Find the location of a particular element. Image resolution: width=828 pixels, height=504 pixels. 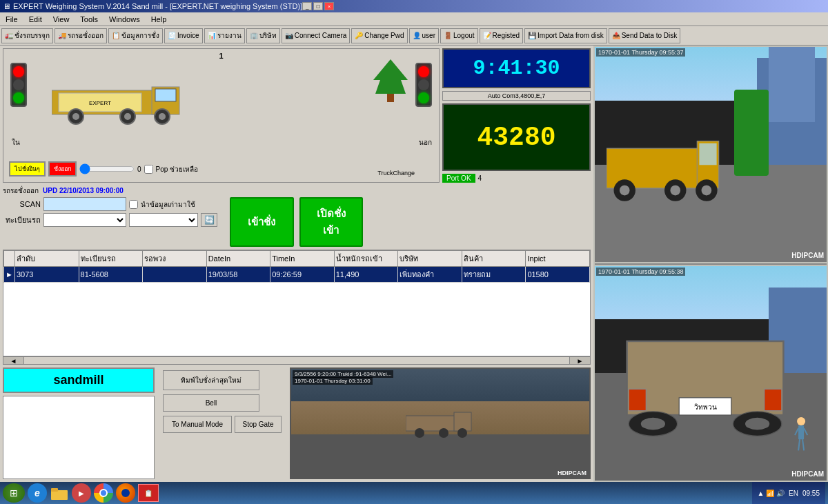

form-area: SCAN นำข้อมูลเก่ามาใช้ ทะเบียนรถ 🔄 is located at coordinates (297, 222).